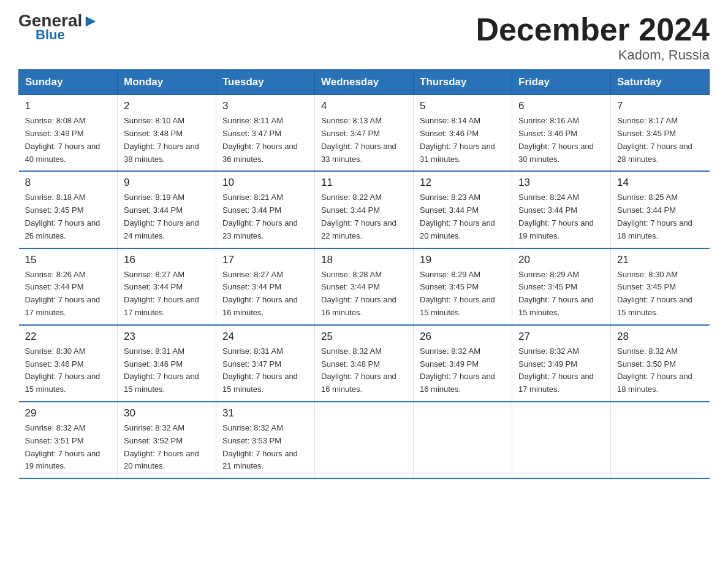 The width and height of the screenshot is (728, 563). What do you see at coordinates (252, 120) in the screenshot?
I see `sunrise-label: Sunrise: 8:11 AM` at bounding box center [252, 120].